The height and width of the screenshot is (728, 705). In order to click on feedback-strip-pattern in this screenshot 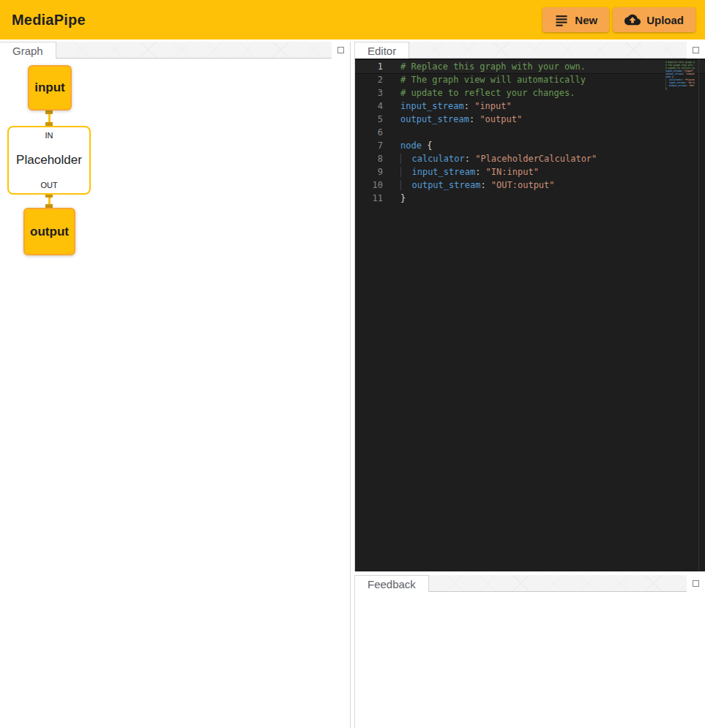, I will do `click(558, 584)`.